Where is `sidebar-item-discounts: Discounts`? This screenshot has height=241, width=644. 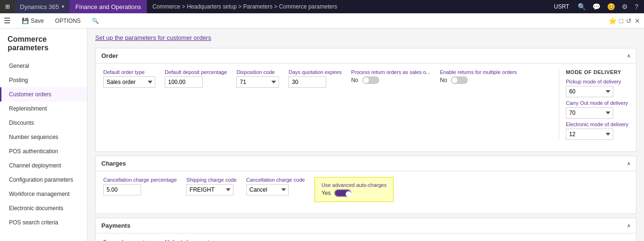
sidebar-item-discounts: Discounts is located at coordinates (44, 123).